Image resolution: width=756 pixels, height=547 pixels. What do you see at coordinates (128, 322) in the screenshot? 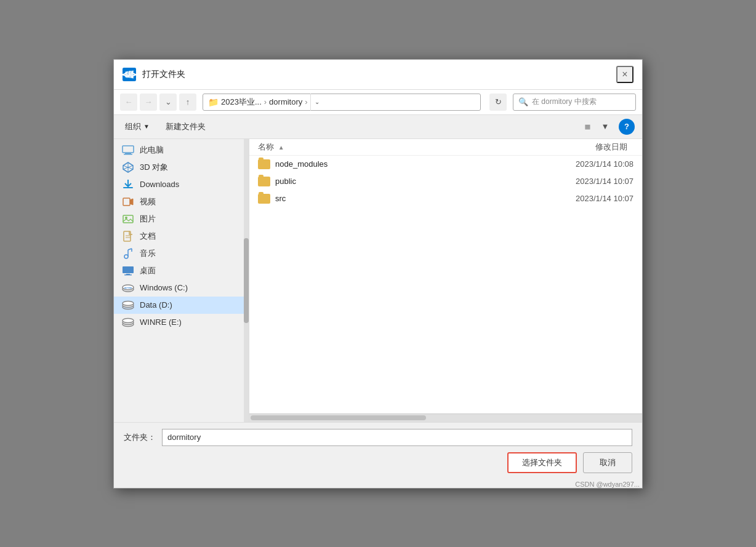
I see `winre-e-icon` at bounding box center [128, 322].